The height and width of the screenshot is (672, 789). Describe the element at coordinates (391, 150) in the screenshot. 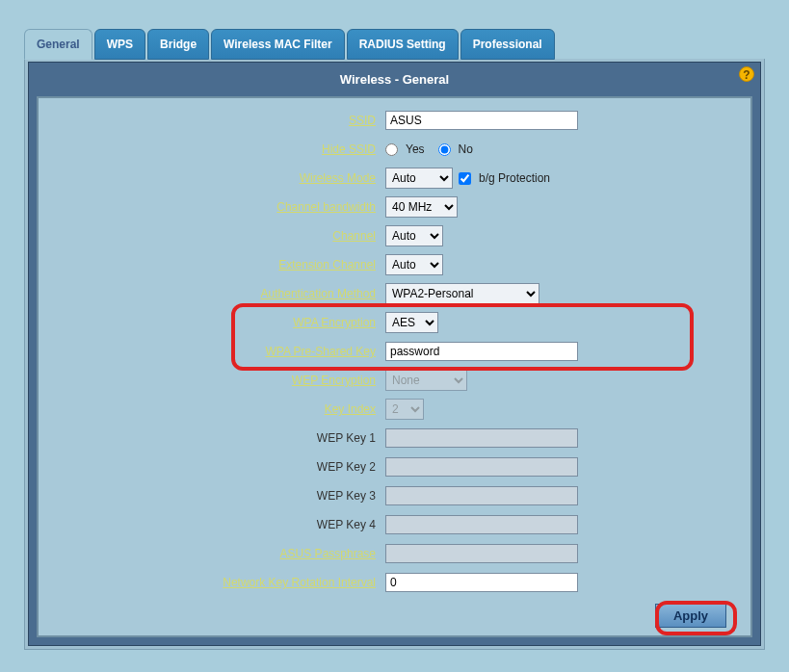

I see `hide-ssid-yes-radio` at that location.